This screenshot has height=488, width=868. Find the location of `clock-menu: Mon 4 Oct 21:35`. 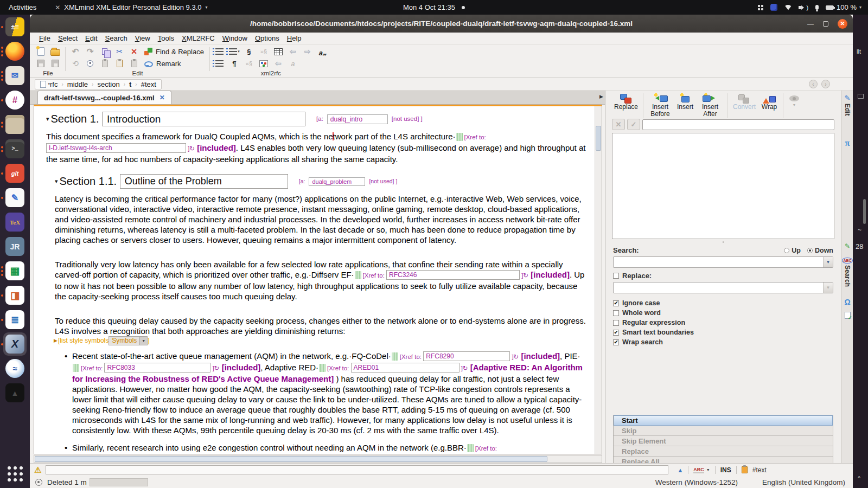

clock-menu: Mon 4 Oct 21:35 is located at coordinates (434, 8).